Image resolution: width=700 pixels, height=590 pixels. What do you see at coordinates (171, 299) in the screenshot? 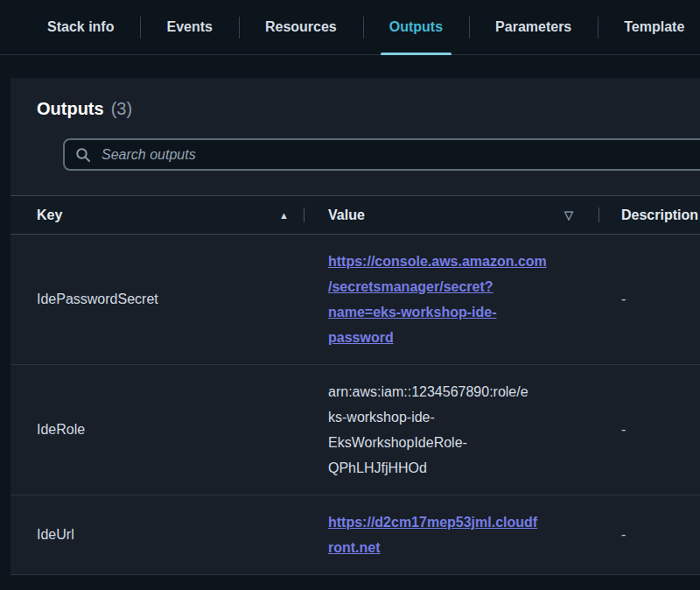
I see `output-key: IdePasswordSecret` at bounding box center [171, 299].